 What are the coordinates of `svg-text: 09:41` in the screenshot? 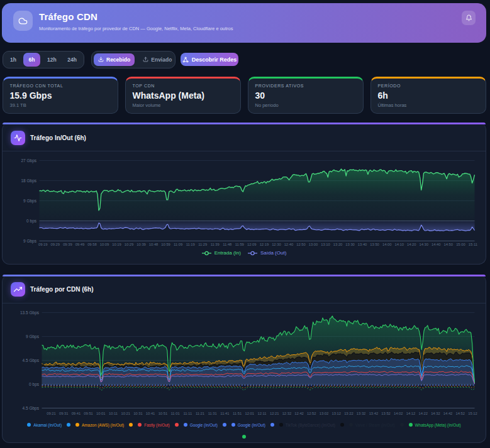 It's located at (77, 413).